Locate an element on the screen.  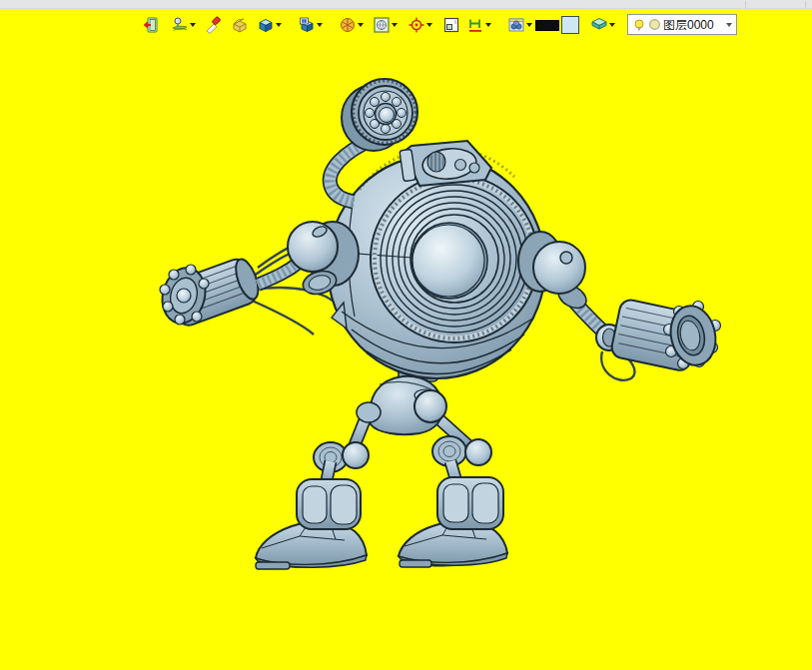
left-hand is located at coordinates (210, 292).